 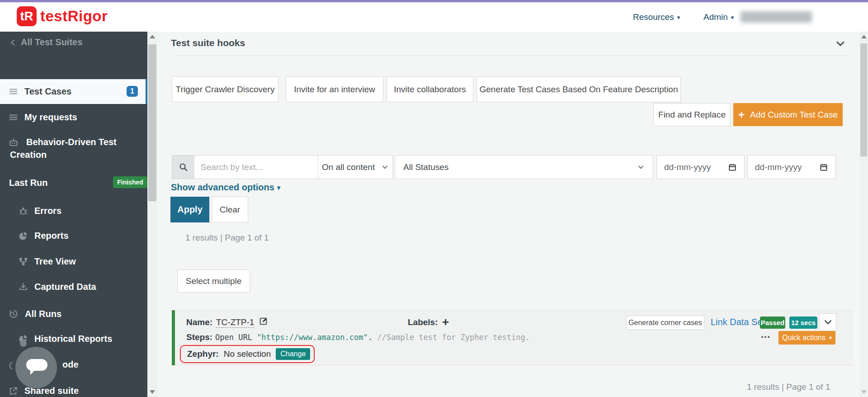 I want to click on nav-admin: Admin ▾, so click(x=719, y=17).